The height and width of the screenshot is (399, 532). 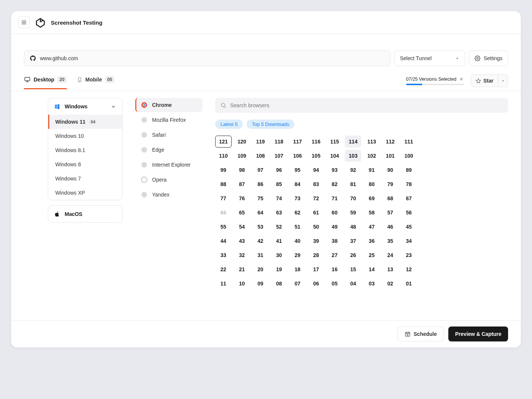 I want to click on version-46: 46, so click(x=390, y=227).